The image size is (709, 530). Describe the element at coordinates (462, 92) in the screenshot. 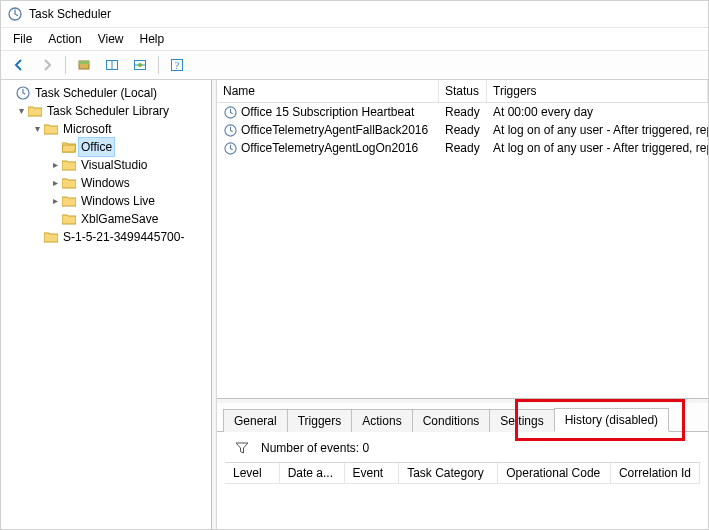

I see `task-list-header: Name Status Triggers` at that location.